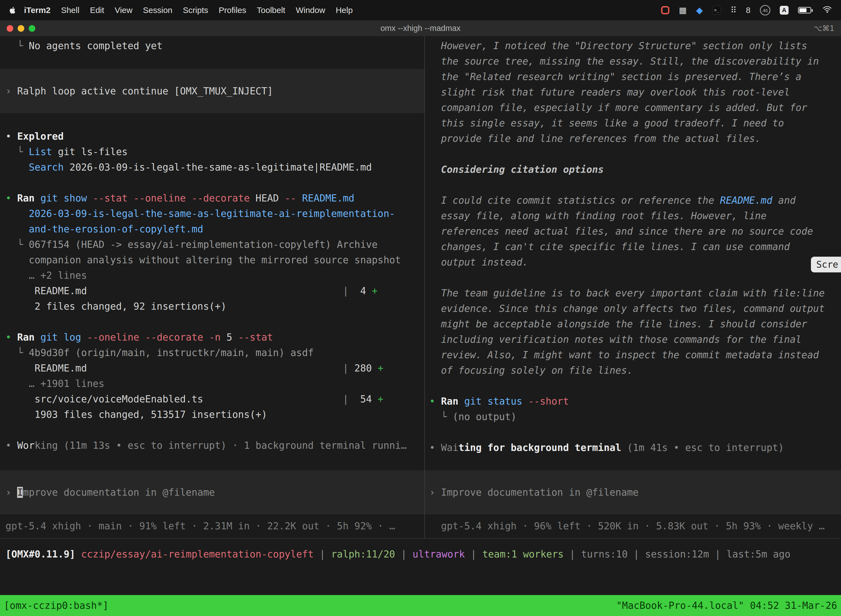  What do you see at coordinates (420, 606) in the screenshot?
I see `tmux-status-bar: [omx-cczip0:bash*] "MacBook-Pro-44.local…` at bounding box center [420, 606].